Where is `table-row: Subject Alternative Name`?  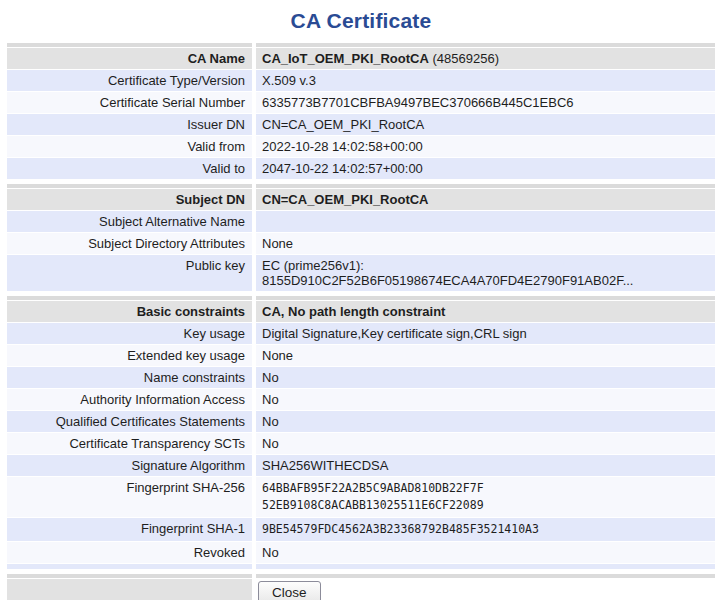
table-row: Subject Alternative Name is located at coordinates (361, 222).